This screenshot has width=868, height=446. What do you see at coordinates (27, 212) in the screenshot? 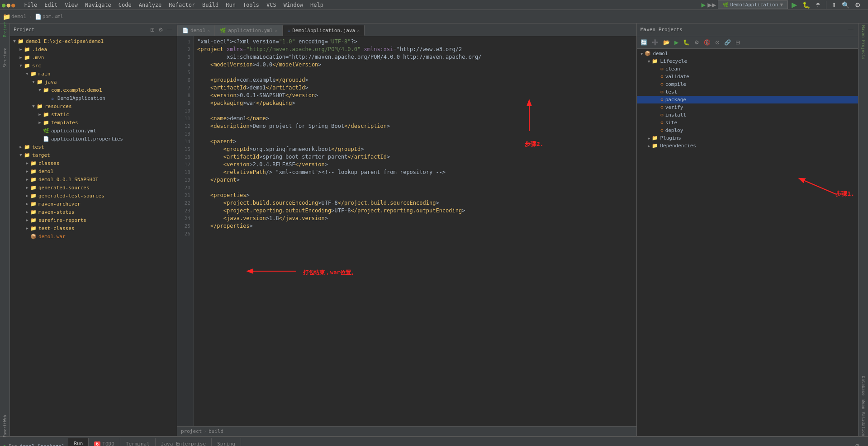
I see `tree-arrow-21: ▶` at bounding box center [27, 212].